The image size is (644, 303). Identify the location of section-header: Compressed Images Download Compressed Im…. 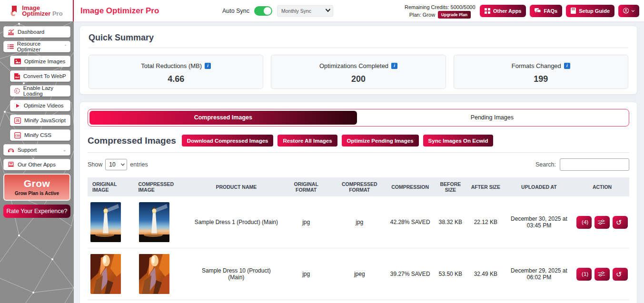
(358, 141).